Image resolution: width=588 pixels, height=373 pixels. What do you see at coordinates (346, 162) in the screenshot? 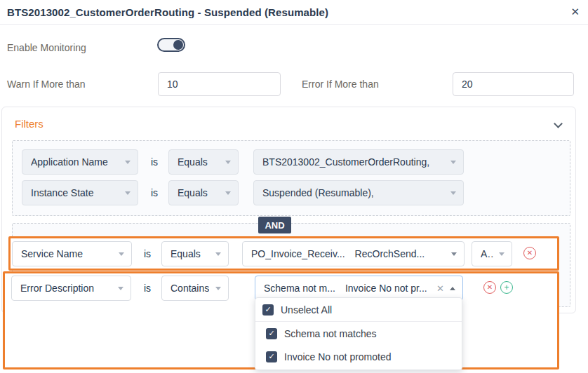
I see `value-select-label: BTS2013002_CustomerOrderRouting,` at bounding box center [346, 162].